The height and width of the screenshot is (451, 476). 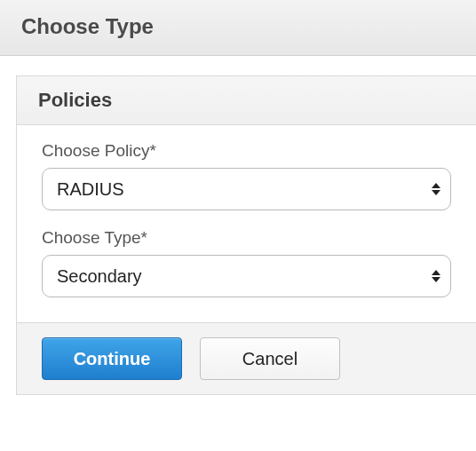 I want to click on panel-header: Policies, so click(x=247, y=101).